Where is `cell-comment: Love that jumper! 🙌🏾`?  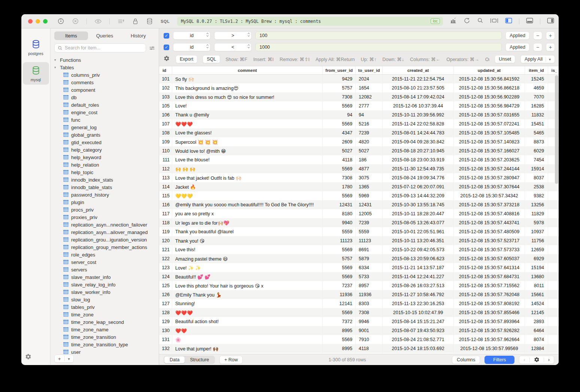
cell-comment: Love that jumper! 🙌🏾 is located at coordinates (248, 349).